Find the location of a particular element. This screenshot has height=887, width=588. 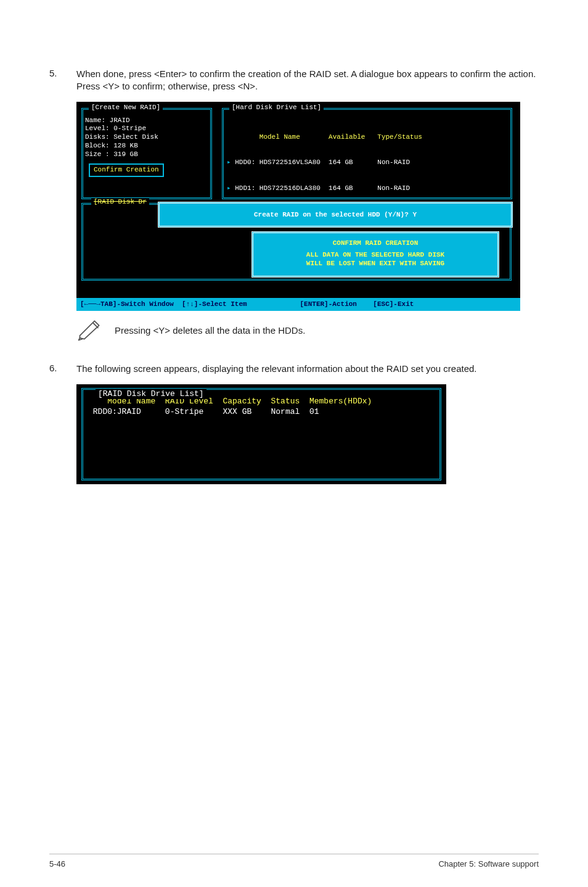

warning-note: Pressing <Y> deletes all the data in the… is located at coordinates (308, 330).